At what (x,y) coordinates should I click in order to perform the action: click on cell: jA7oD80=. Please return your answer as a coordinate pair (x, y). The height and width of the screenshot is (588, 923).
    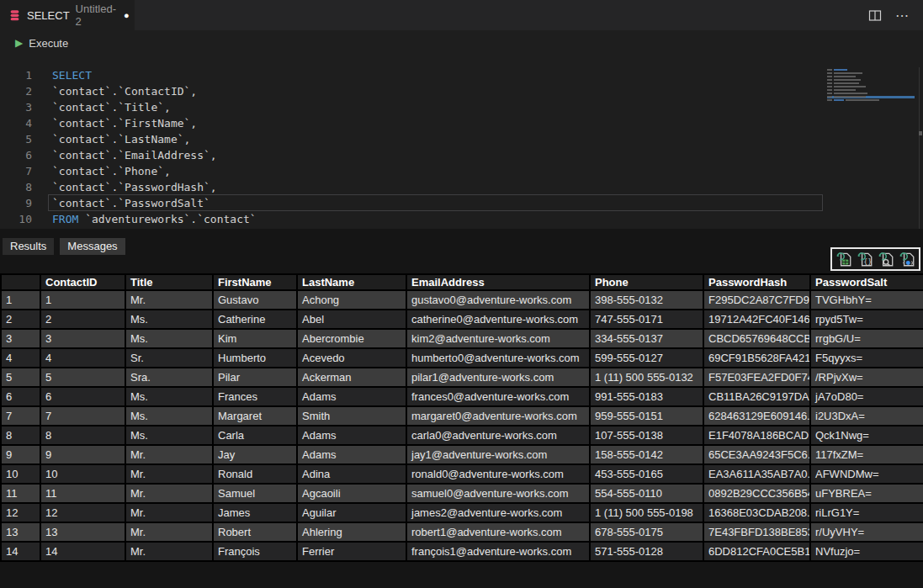
    Looking at the image, I should click on (867, 397).